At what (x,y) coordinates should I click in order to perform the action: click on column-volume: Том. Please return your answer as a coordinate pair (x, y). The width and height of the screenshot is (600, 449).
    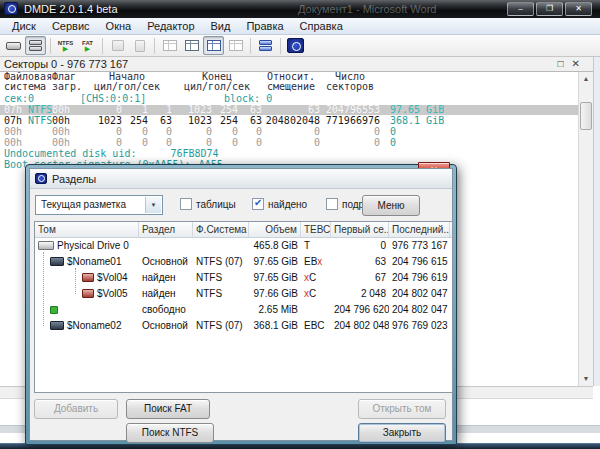
    Looking at the image, I should click on (87, 230).